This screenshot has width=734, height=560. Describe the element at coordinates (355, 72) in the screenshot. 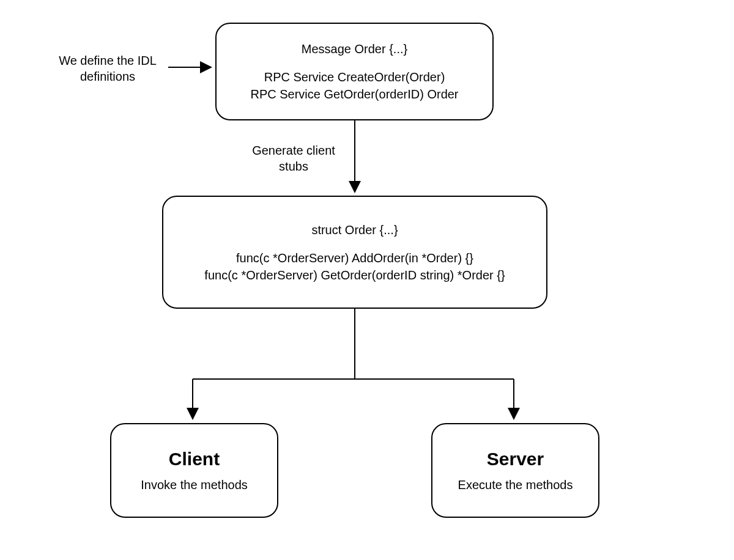

I see `idl-box: Message Order {...} RPC Service CreateOr…` at that location.